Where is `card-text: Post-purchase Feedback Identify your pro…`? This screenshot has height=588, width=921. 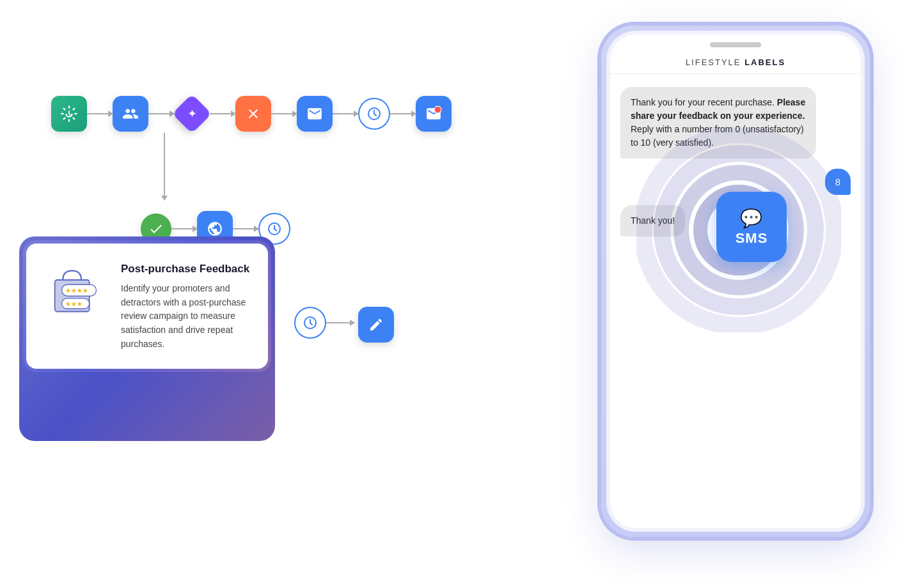
card-text: Post-purchase Feedback Identify your pro… is located at coordinates (185, 307).